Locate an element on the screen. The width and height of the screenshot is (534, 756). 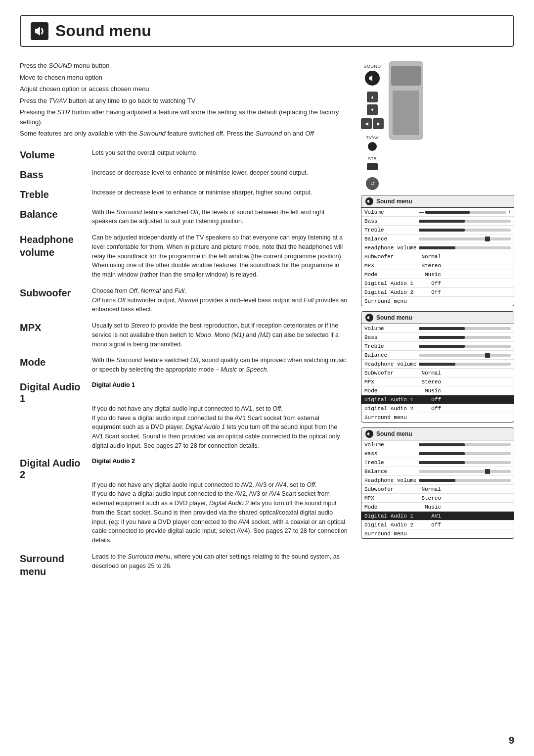
feature-desc-balance: With the Surround feature switched Off, … is located at coordinates (221, 217).